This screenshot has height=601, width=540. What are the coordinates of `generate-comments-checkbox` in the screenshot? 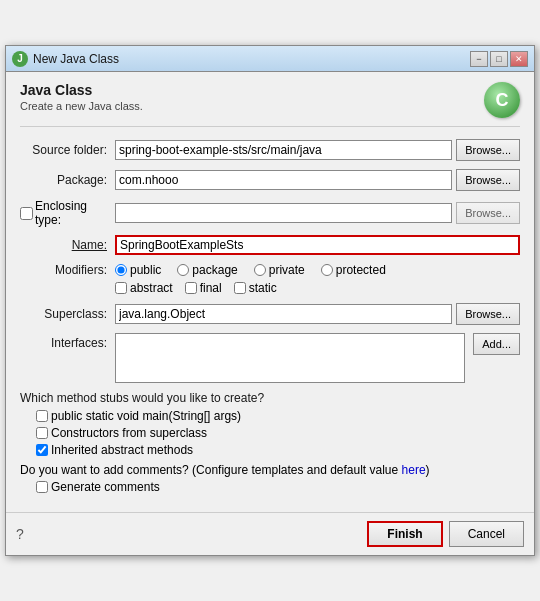 It's located at (42, 487).